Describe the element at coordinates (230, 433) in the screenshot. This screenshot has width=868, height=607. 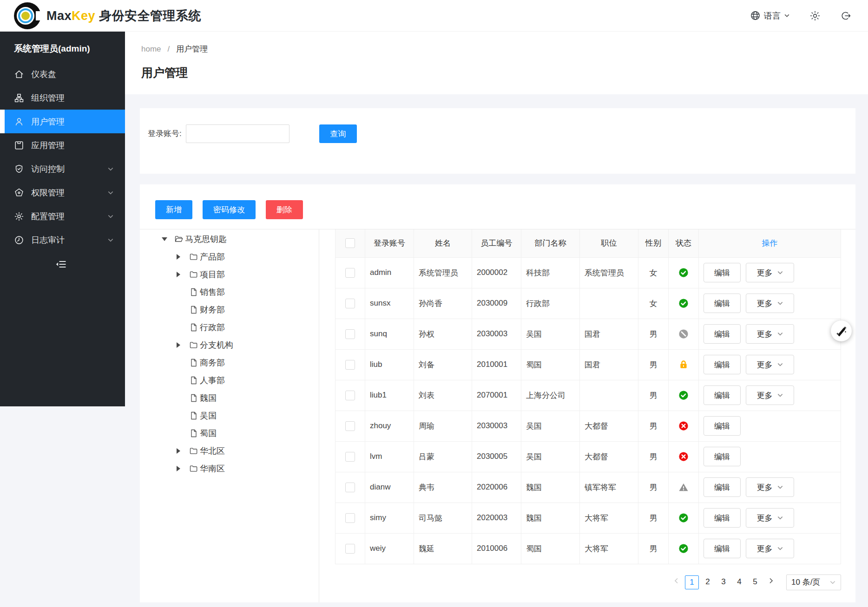
I see `tree-node: 蜀国` at that location.